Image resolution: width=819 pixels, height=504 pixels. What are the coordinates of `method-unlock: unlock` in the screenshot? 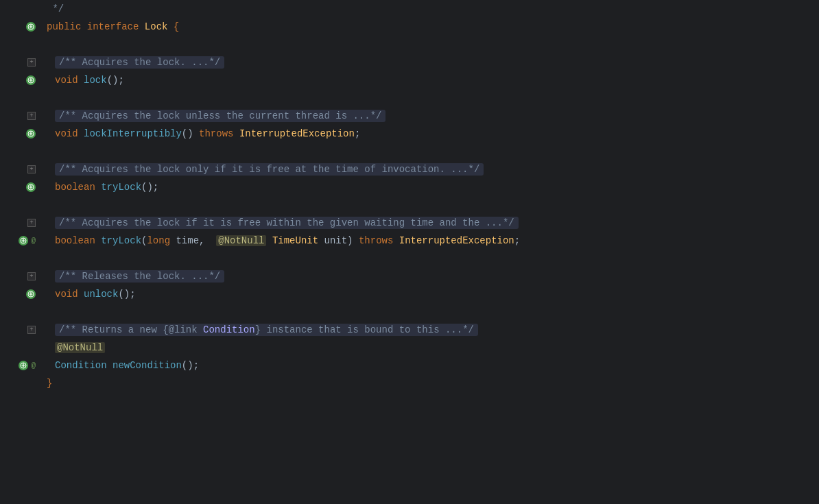 It's located at (101, 294).